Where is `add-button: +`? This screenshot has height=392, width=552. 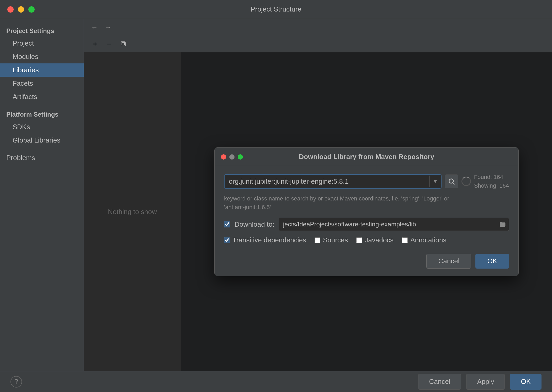 add-button: + is located at coordinates (95, 44).